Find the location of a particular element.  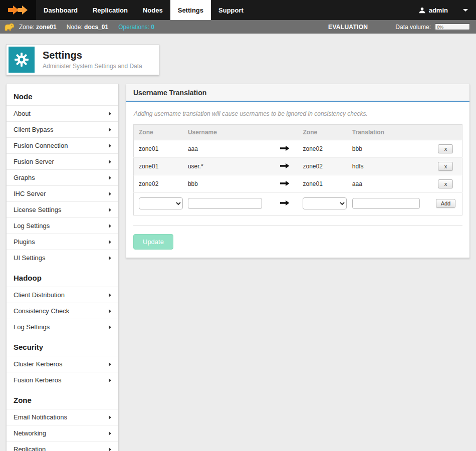

sidebar-item-ui-settings: UI Settings is located at coordinates (62, 258).